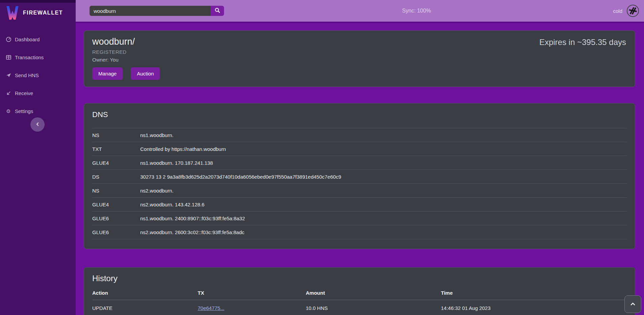 This screenshot has width=644, height=315. Describe the element at coordinates (38, 93) in the screenshot. I see `sidebar-item-receive: Receive` at that location.